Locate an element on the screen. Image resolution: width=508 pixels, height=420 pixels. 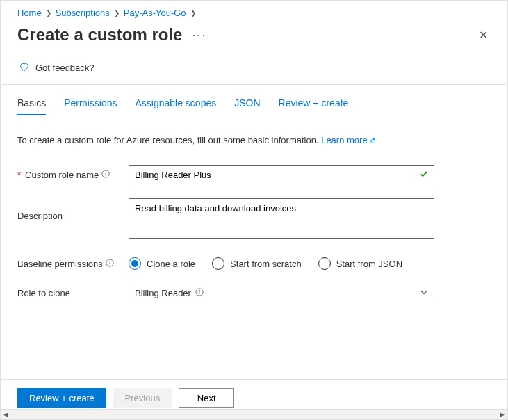
breadcrumb-payg: Pay-As-You-Go is located at coordinates (155, 13).